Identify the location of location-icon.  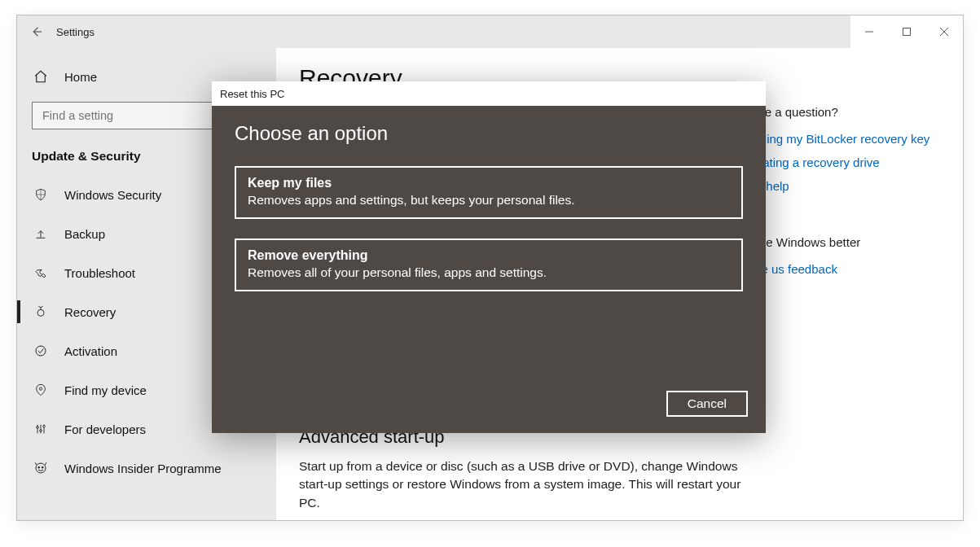
(41, 390).